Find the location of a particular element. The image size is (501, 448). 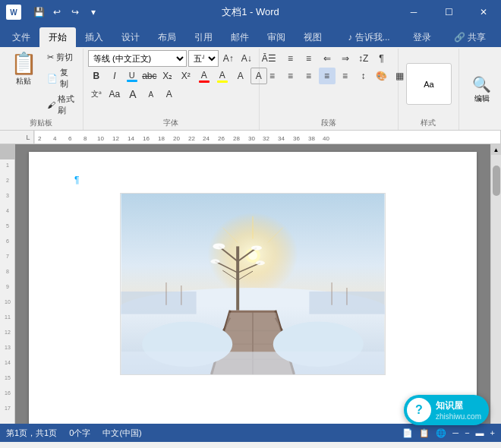

status-bar: 第1页，共1页 0个字 中文(中国) 📄 📋 🌐 ─ − ▬ + is located at coordinates (250, 433).